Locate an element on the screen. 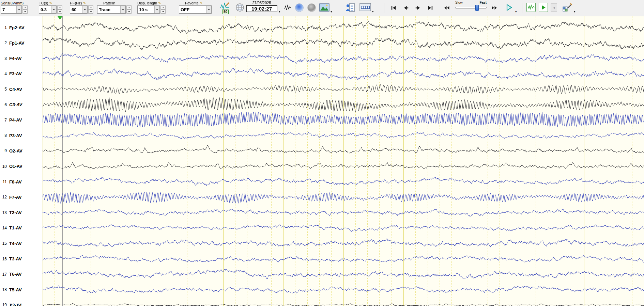 Image resolution: width=644 pixels, height=306 pixels. channel-row-F8-AV: 11F8-AV is located at coordinates (21, 182).